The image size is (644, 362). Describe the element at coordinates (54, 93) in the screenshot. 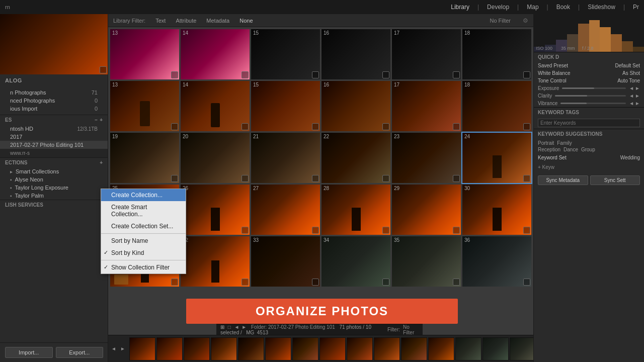

I see `catalog-item-photographs: n Photographs 71` at that location.